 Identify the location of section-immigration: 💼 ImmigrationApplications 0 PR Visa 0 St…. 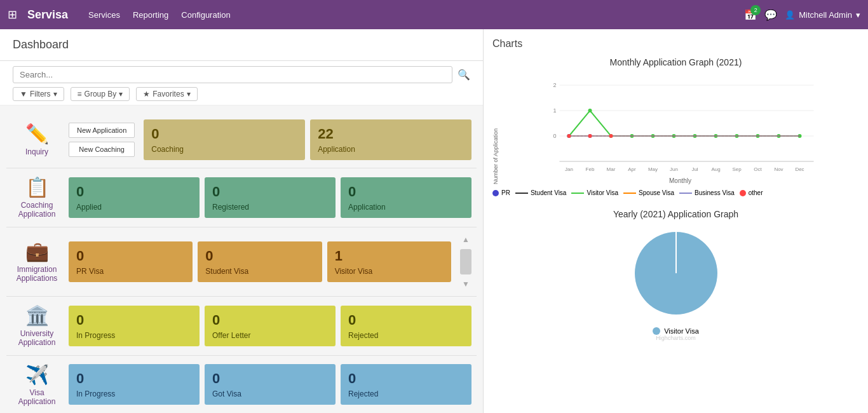
(241, 262).